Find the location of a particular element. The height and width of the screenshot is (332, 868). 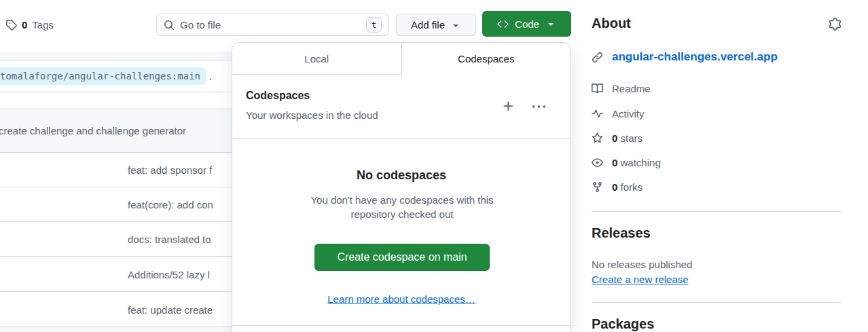

table-row: Additions/52 lazy l is located at coordinates (115, 274).